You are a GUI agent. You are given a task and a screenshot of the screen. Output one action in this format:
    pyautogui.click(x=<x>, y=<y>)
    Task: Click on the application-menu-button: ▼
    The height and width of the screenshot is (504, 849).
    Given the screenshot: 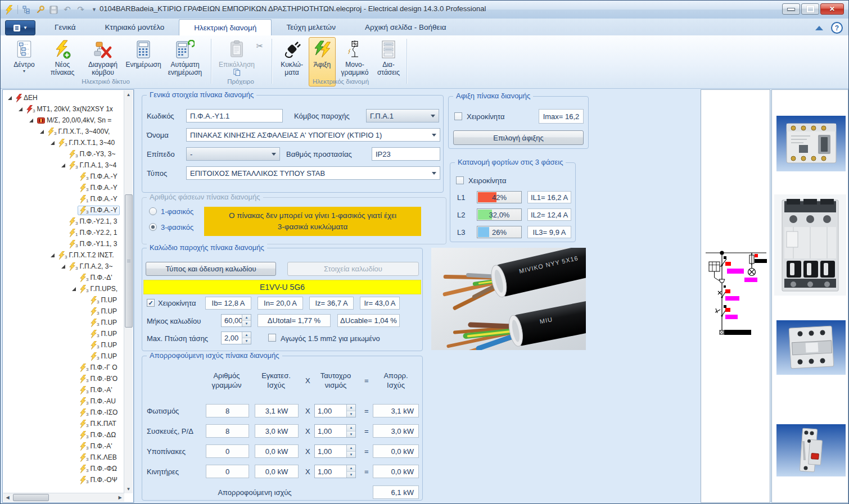 What is the action you would take?
    pyautogui.click(x=20, y=28)
    